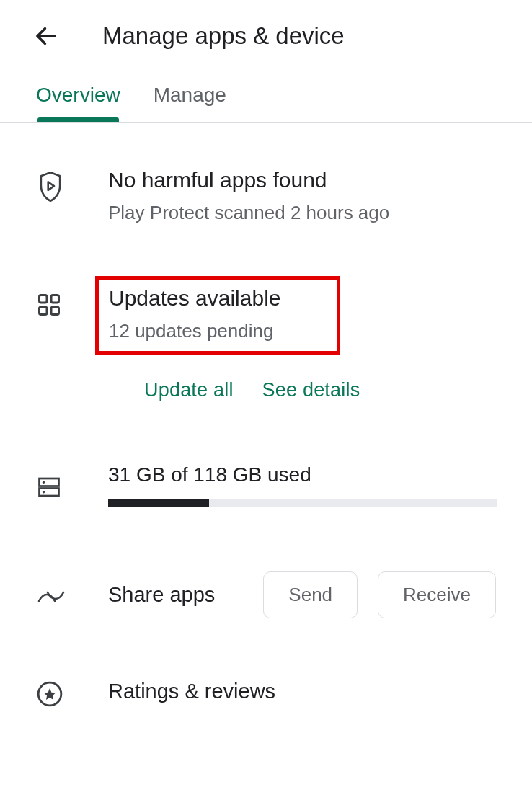  What do you see at coordinates (266, 36) in the screenshot?
I see `header: Manage apps & device` at bounding box center [266, 36].